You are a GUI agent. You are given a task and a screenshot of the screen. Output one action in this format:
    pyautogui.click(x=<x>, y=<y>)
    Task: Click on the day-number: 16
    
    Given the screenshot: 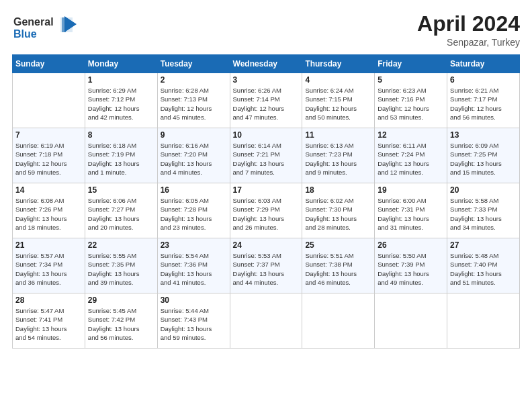 What is the action you would take?
    pyautogui.click(x=193, y=190)
    